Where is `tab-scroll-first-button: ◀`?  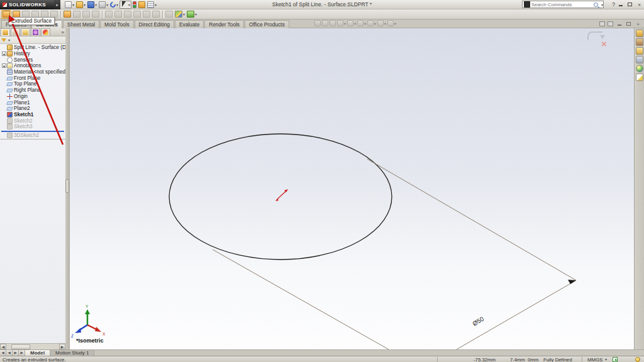 tab-scroll-first-button: ◀ is located at coordinates (3, 353).